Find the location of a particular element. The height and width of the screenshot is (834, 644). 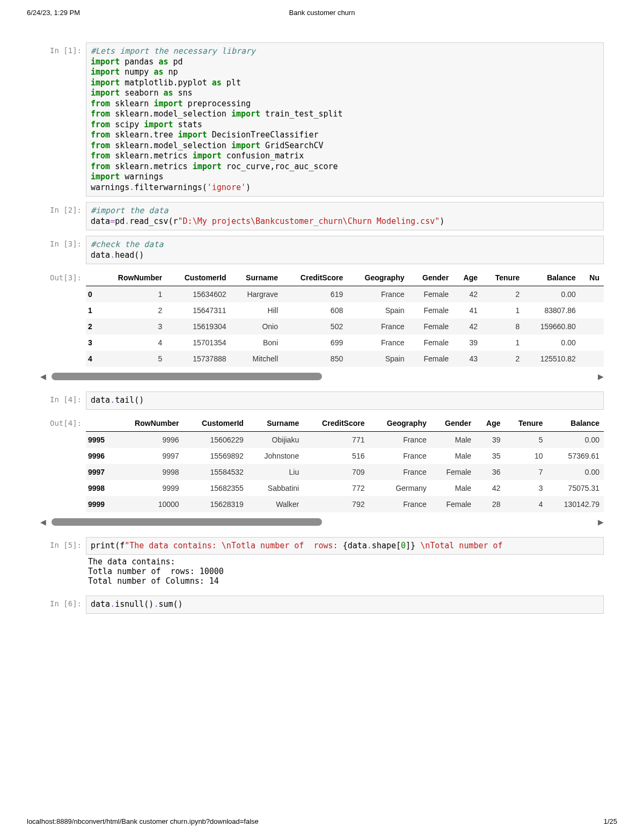

prompt-in-1: In [1]: is located at coordinates (63, 48).